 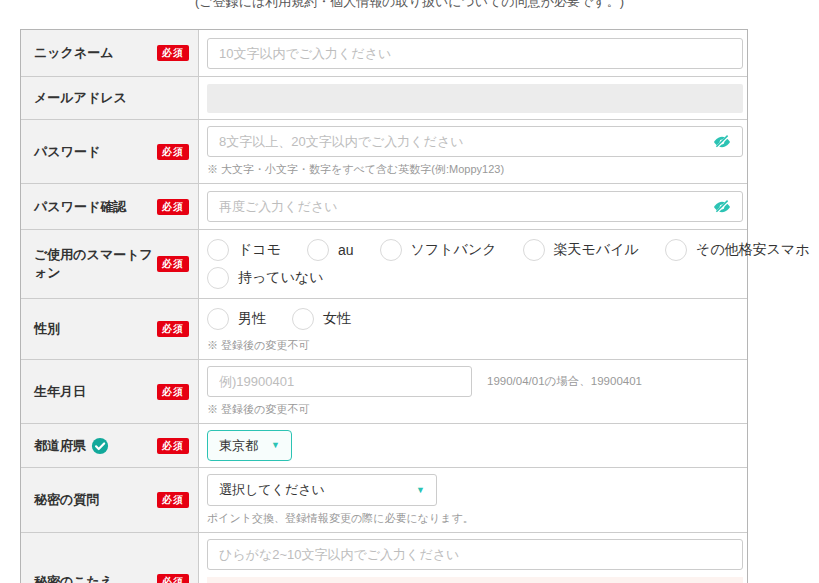 I want to click on smartphone-label-cell: ご使用のスマートフォン 必須, so click(x=110, y=264).